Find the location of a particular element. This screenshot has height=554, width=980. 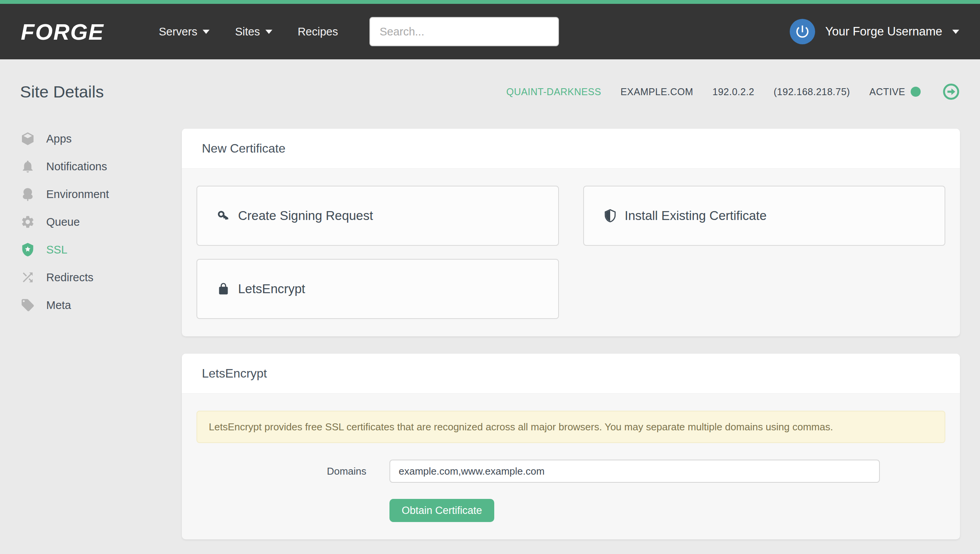

sidebar-item-label: Meta is located at coordinates (59, 305).